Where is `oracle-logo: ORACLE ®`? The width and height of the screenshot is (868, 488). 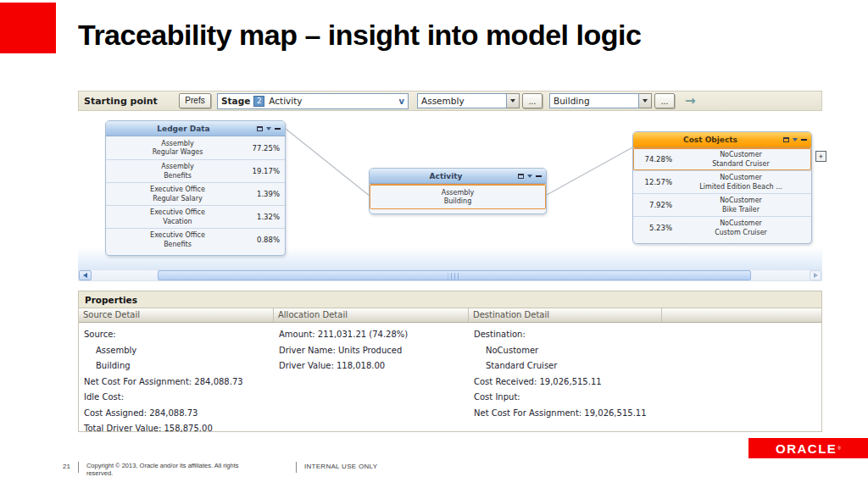
oracle-logo: ORACLE ® is located at coordinates (809, 448).